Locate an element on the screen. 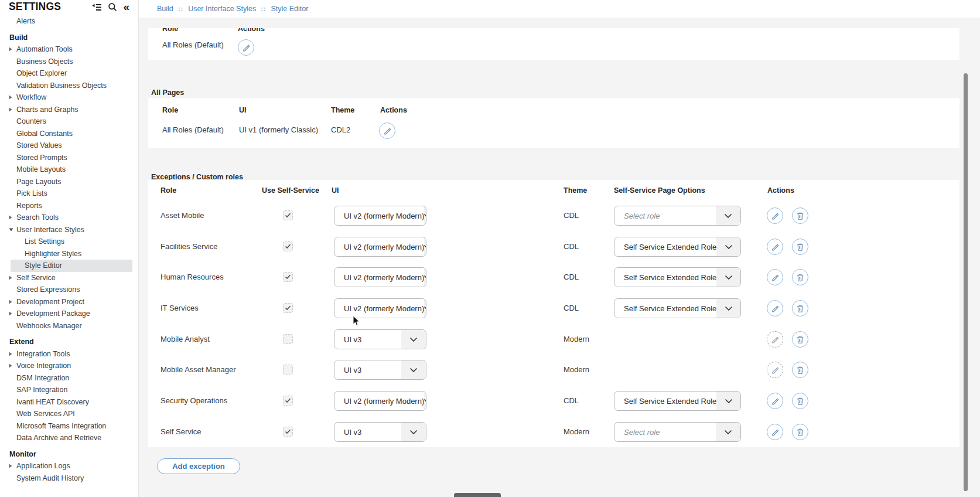  sidebar-item-self-service: Self Service is located at coordinates (69, 278).